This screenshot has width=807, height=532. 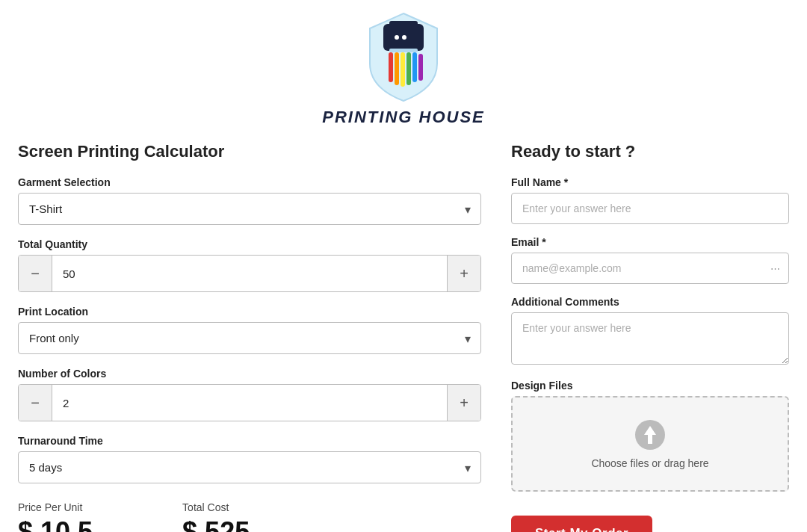 What do you see at coordinates (250, 152) in the screenshot?
I see `calculator-title: Screen Printing Calculator` at bounding box center [250, 152].